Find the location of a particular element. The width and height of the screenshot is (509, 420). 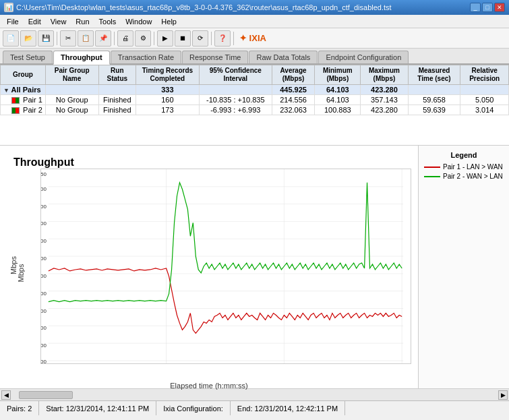

table-row: Pair 2 No Group Finished 173 -6.993 : +6… is located at coordinates (255, 111).